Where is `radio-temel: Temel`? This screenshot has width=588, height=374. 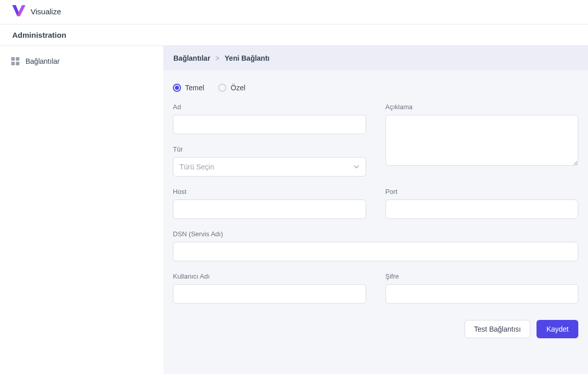 radio-temel: Temel is located at coordinates (189, 88).